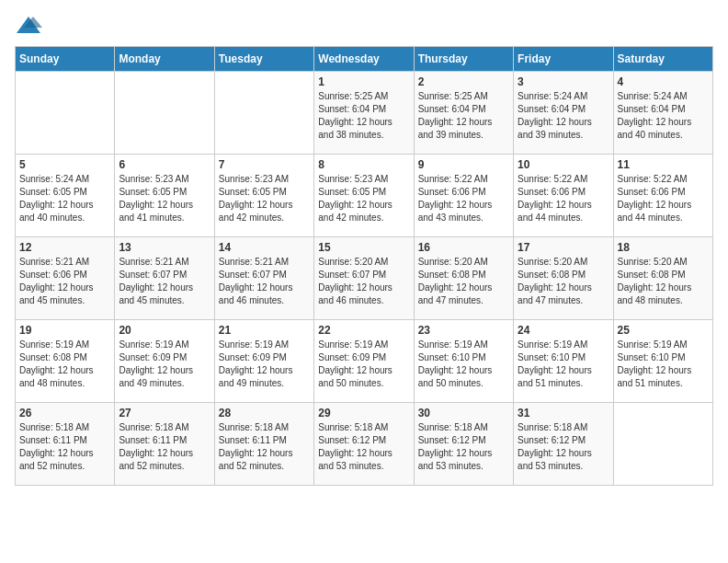 Image resolution: width=728 pixels, height=563 pixels. I want to click on day-number: 20, so click(164, 330).